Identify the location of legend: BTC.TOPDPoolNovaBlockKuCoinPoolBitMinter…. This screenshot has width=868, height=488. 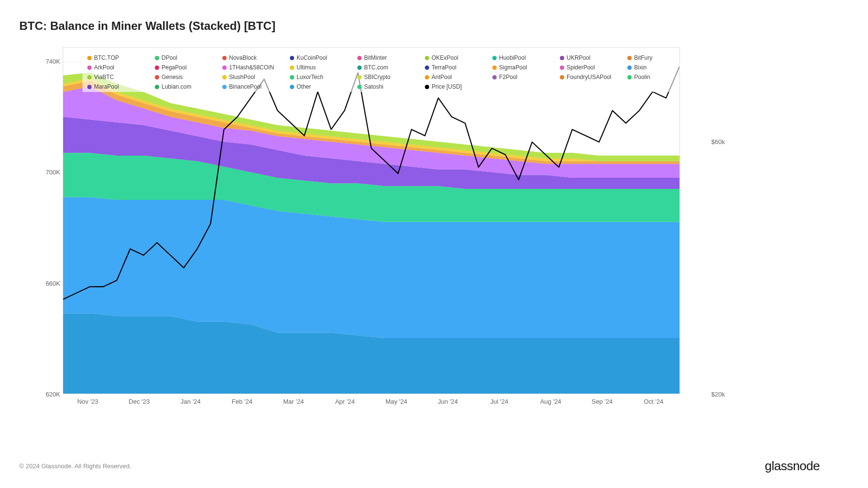
(381, 72).